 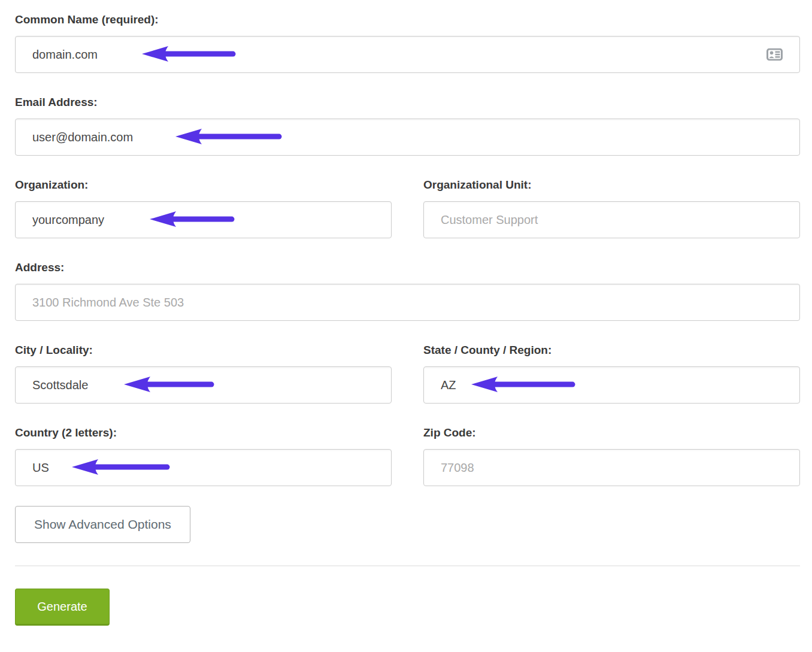 What do you see at coordinates (407, 291) in the screenshot?
I see `field-address: Address:` at bounding box center [407, 291].